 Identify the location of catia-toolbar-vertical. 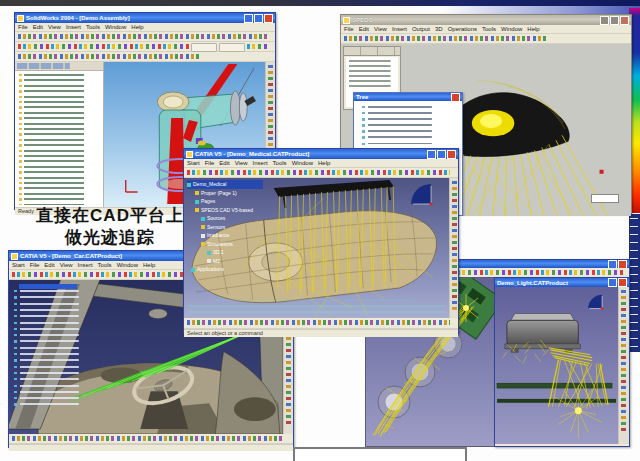
(454, 248).